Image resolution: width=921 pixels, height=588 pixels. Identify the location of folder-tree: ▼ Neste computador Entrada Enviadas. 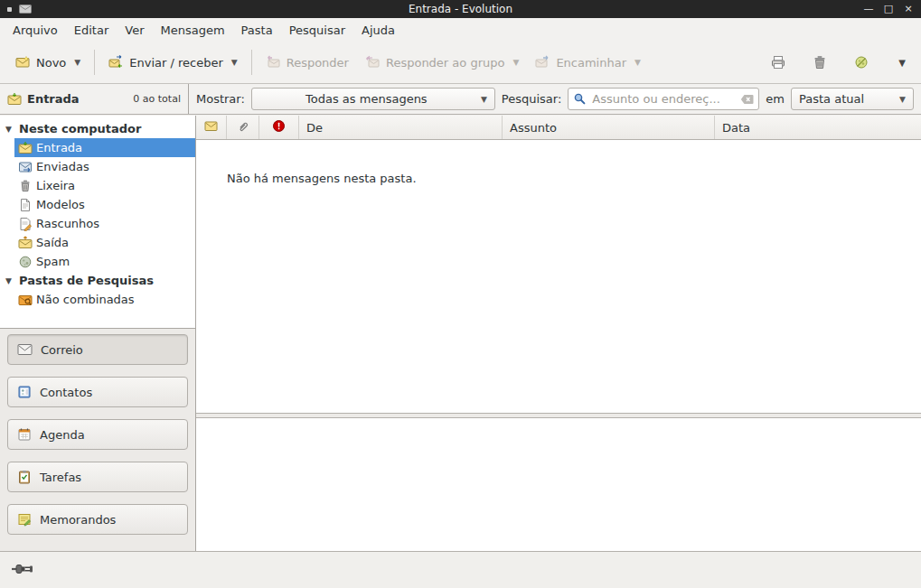
(98, 222).